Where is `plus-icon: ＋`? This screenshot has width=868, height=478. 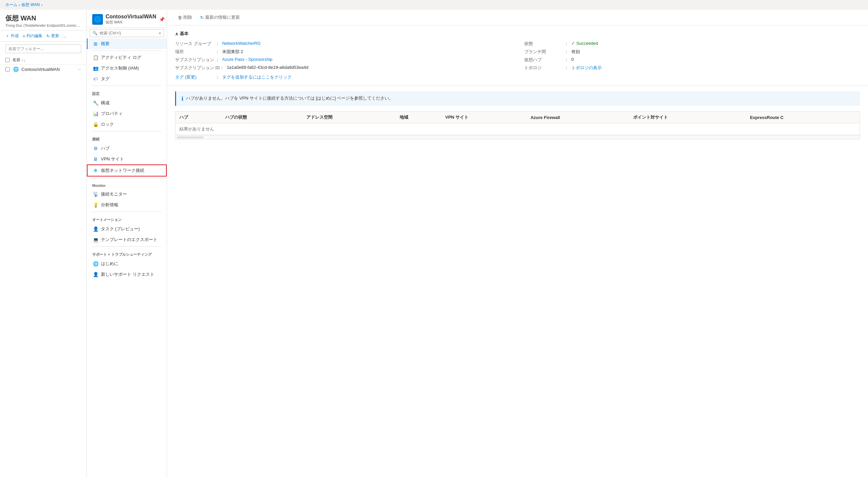 plus-icon: ＋ is located at coordinates (7, 36).